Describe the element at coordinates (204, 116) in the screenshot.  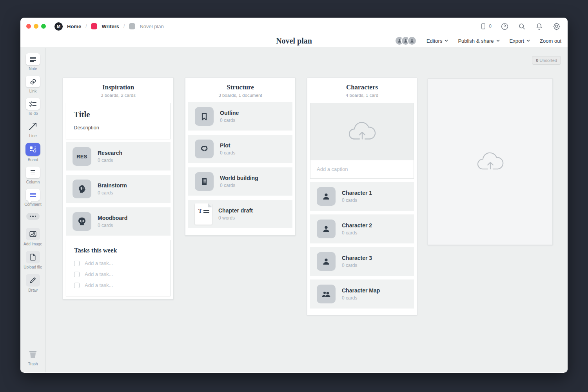
I see `bookmark-icon` at that location.